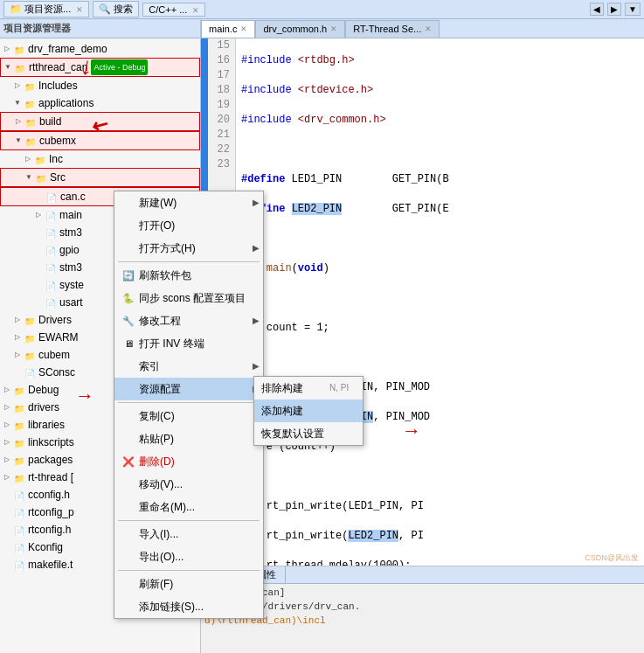  I want to click on tab-main-c: main.c ✕, so click(228, 29).